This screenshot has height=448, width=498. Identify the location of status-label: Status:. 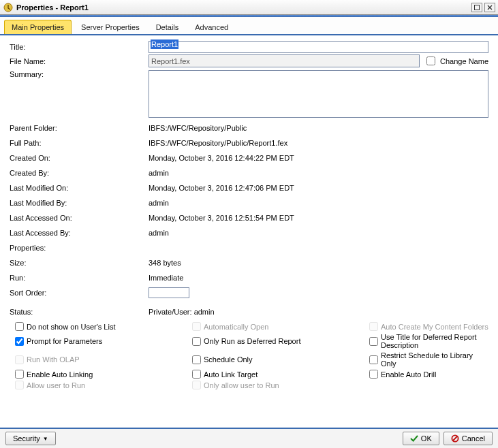
(79, 312).